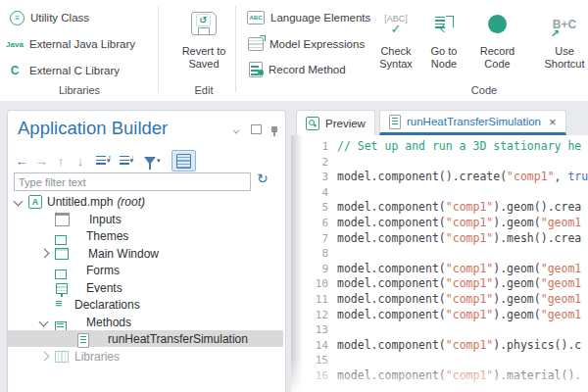 Image resolution: width=588 pixels, height=392 pixels. What do you see at coordinates (318, 44) in the screenshot?
I see `model-expressions-label: Model Expressions` at bounding box center [318, 44].